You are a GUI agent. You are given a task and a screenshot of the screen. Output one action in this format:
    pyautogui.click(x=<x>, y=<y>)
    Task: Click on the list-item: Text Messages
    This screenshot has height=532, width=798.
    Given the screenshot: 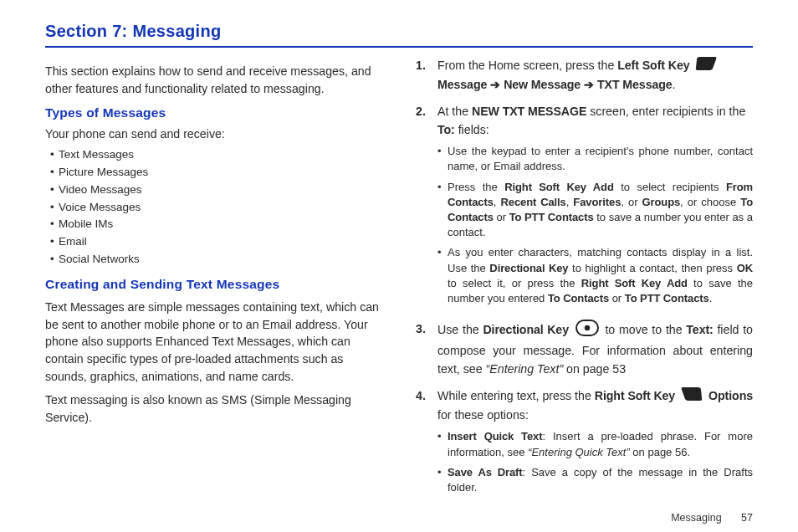 What is the action you would take?
    pyautogui.click(x=216, y=156)
    